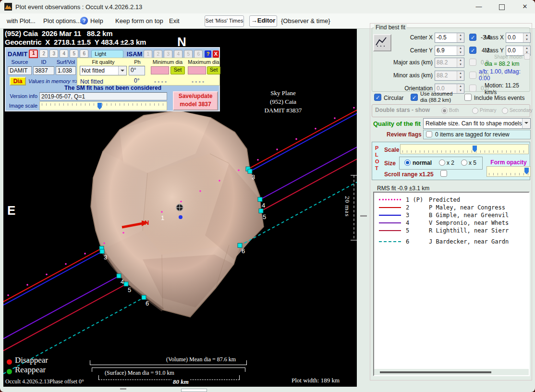 This screenshot has width=535, height=392. Describe the element at coordinates (414, 97) in the screenshot. I see `use-assumed-dia-checkbox: ✓` at that location.